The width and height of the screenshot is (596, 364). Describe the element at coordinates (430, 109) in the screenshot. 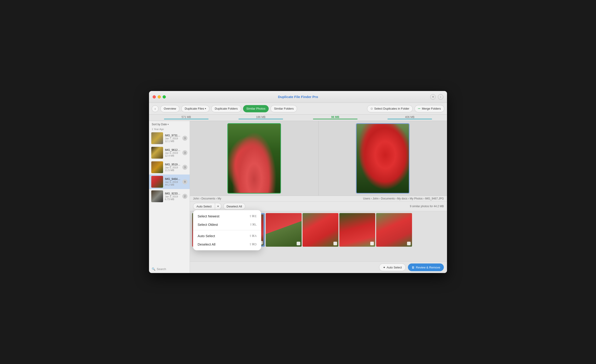

I see `merge-folders-button: ↦ Merge Folders` at that location.